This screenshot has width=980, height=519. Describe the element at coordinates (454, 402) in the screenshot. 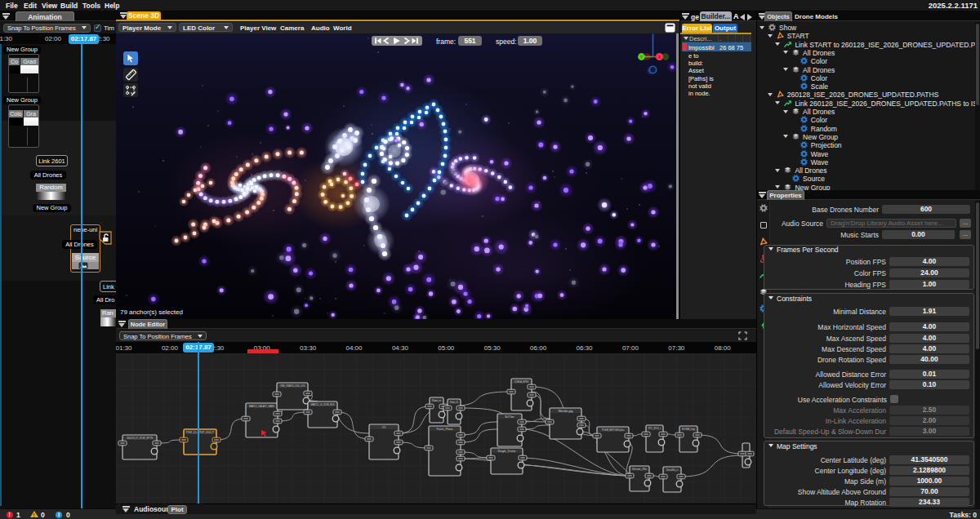

I see `svg-text: Robot_01` at that location.